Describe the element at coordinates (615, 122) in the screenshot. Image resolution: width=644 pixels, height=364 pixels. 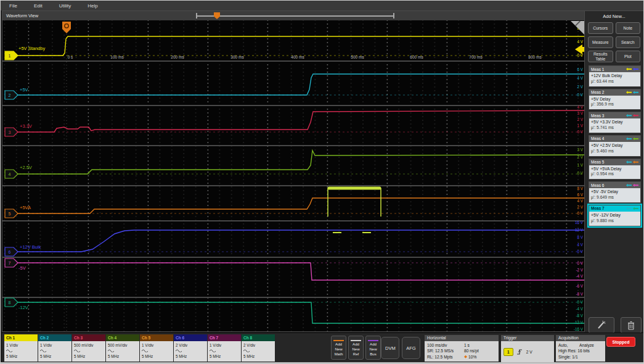
I see `measurement-badge-3: Meas 3+5V +3.3V Delayµ': 5.741 ms` at that location.